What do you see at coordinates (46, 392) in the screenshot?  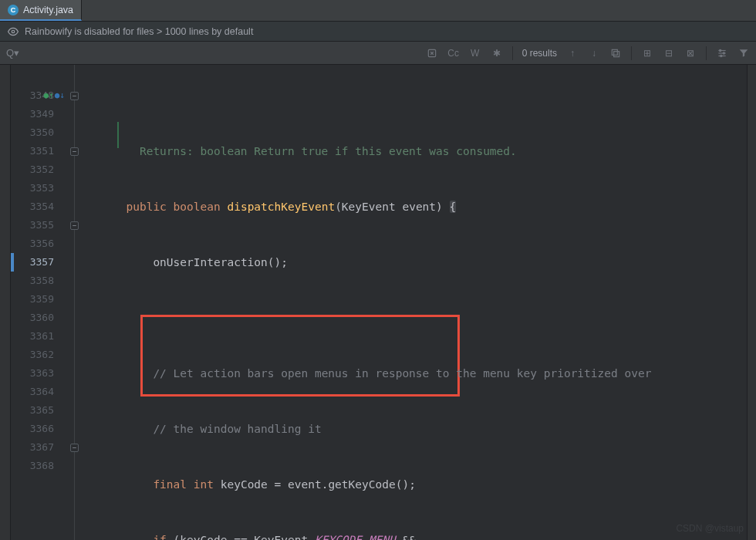 I see `line-number: 3364` at bounding box center [46, 392].